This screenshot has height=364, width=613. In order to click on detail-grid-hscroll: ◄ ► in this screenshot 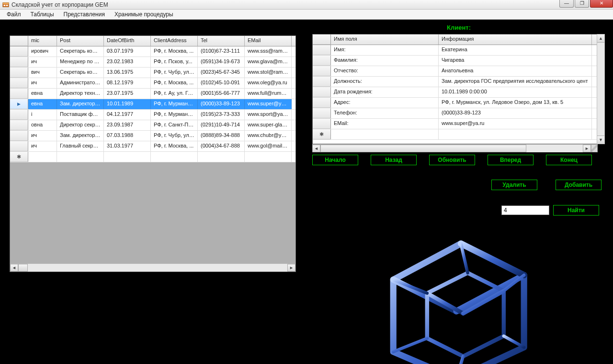, I will do `click(452, 148)`.